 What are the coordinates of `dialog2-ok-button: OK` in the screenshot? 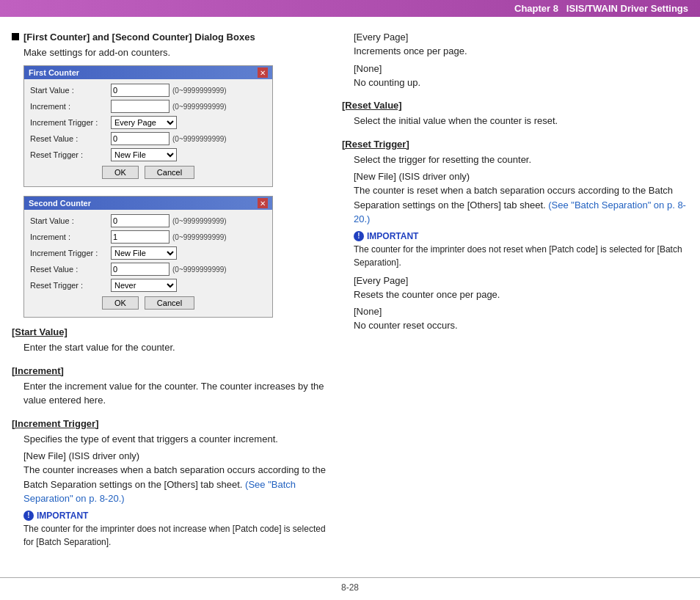 It's located at (120, 303).